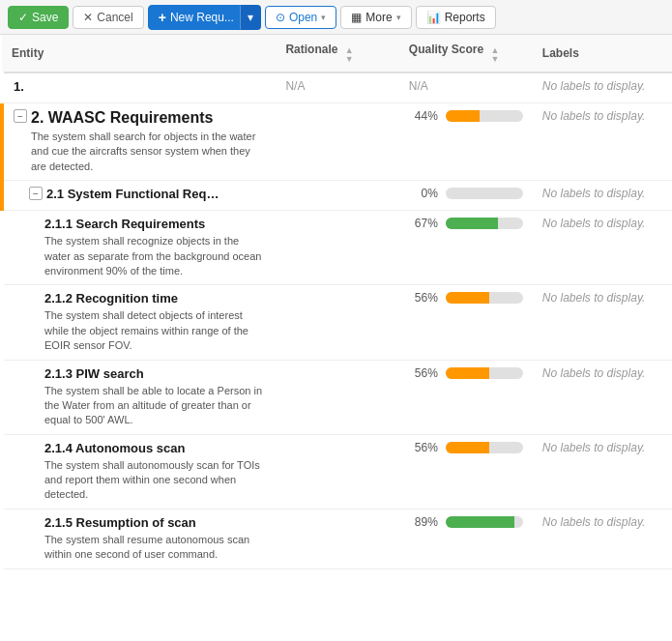 The width and height of the screenshot is (672, 641). What do you see at coordinates (155, 522) in the screenshot?
I see `entity-number-title: 2.1.5 Resumption of scan` at bounding box center [155, 522].